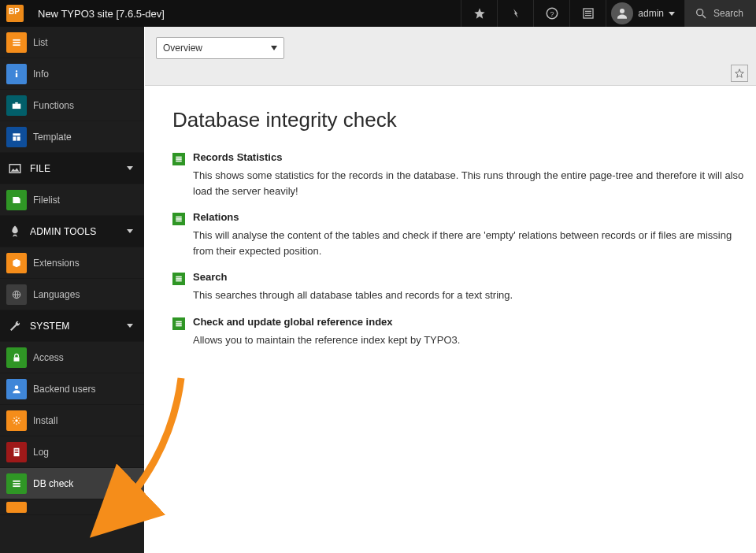 This screenshot has height=553, width=756. Describe the element at coordinates (17, 421) in the screenshot. I see `gear-icon` at that location.